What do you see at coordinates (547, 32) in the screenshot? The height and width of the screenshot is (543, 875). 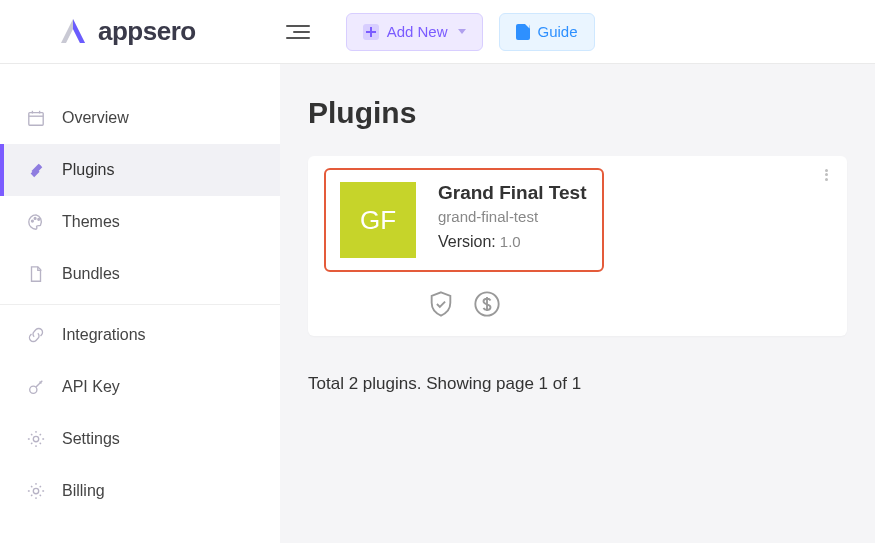 I see `guide-button: Guide` at bounding box center [547, 32].